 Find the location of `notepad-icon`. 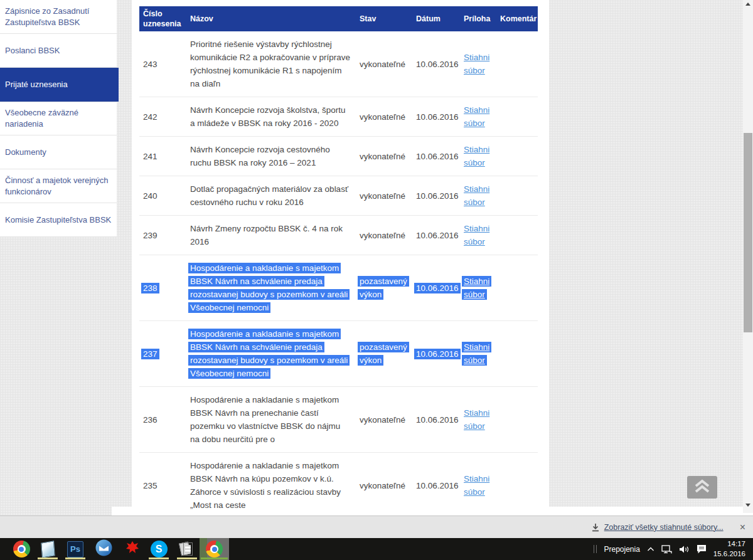

notepad-icon is located at coordinates (48, 549).